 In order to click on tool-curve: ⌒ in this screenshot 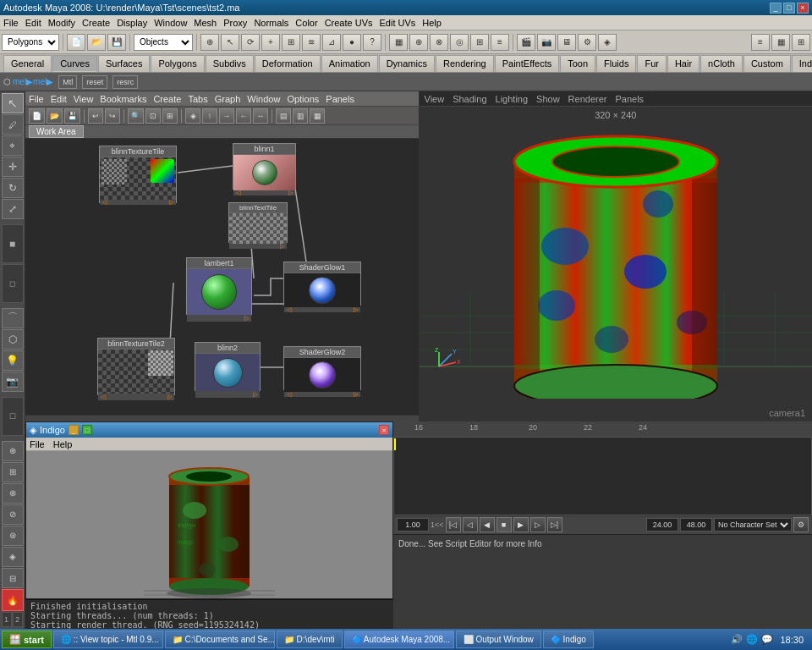, I will do `click(13, 318)`.